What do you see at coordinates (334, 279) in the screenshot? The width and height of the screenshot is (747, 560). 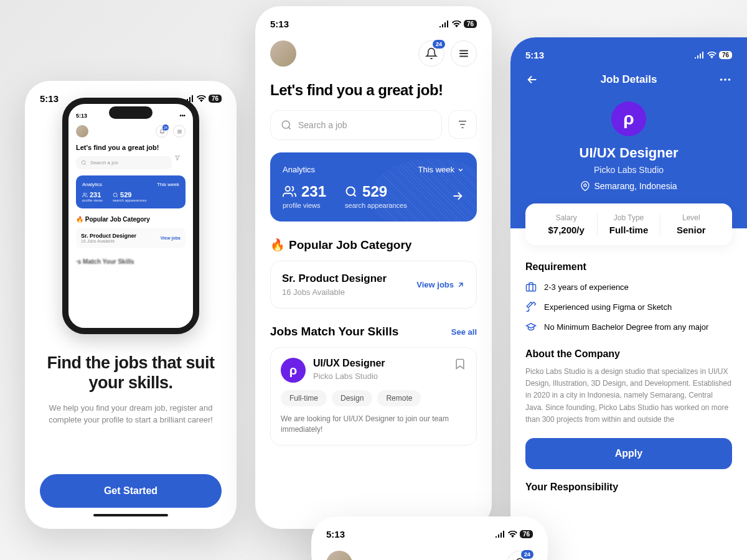 I see `job-title: Sr. Product Designer` at bounding box center [334, 279].